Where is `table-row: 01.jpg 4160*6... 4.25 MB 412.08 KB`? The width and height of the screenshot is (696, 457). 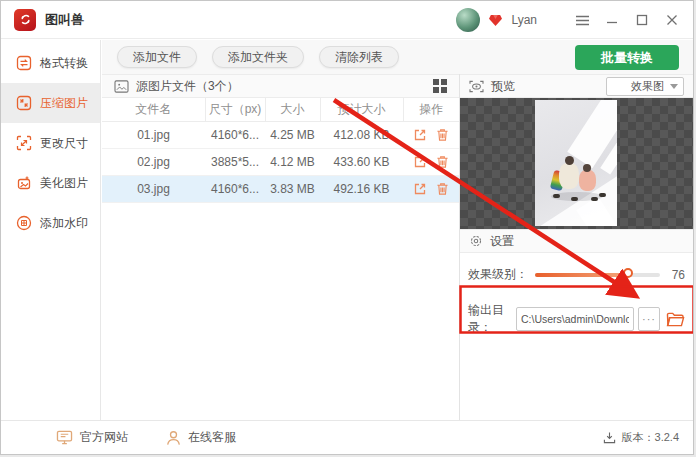
table-row: 01.jpg 4160*6... 4.25 MB 412.08 KB is located at coordinates (280, 134).